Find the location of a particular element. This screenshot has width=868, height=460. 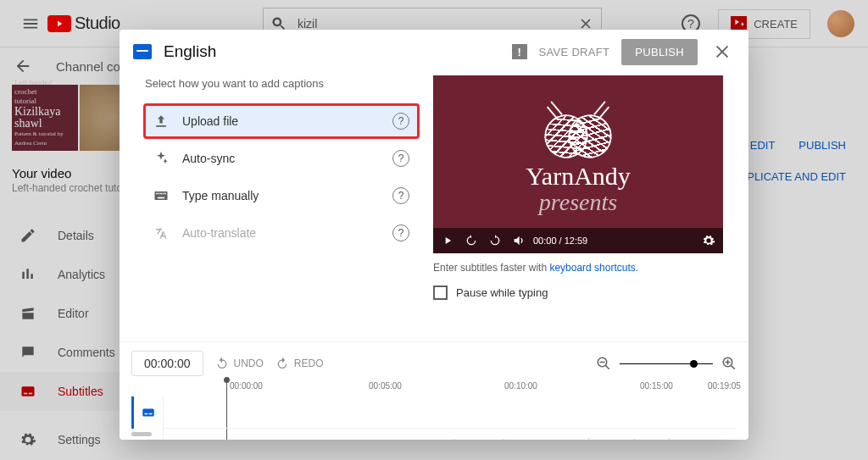

keyboard-shortcuts-link: keyboard shortcuts is located at coordinates (592, 268).